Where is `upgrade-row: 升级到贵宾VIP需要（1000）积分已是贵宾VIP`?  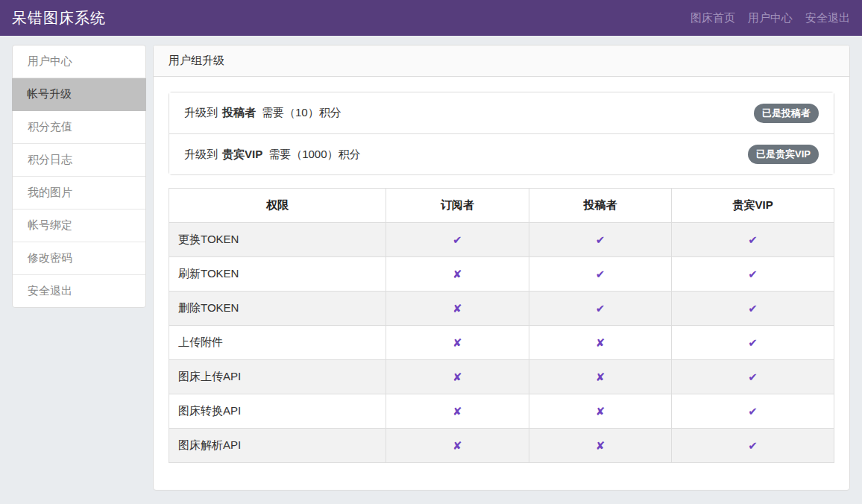 upgrade-row: 升级到贵宾VIP需要（1000）积分已是贵宾VIP is located at coordinates (501, 154).